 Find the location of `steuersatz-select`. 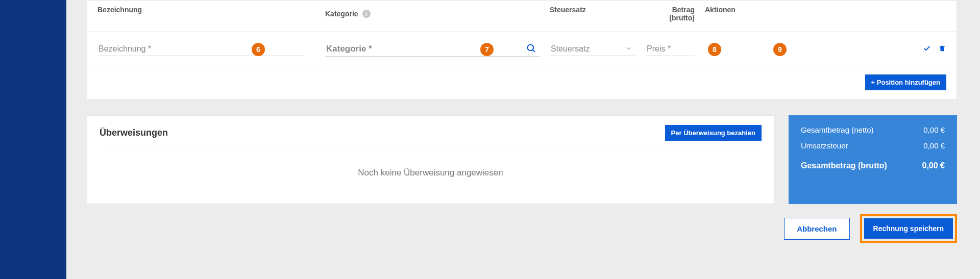

steuersatz-select is located at coordinates (593, 49).